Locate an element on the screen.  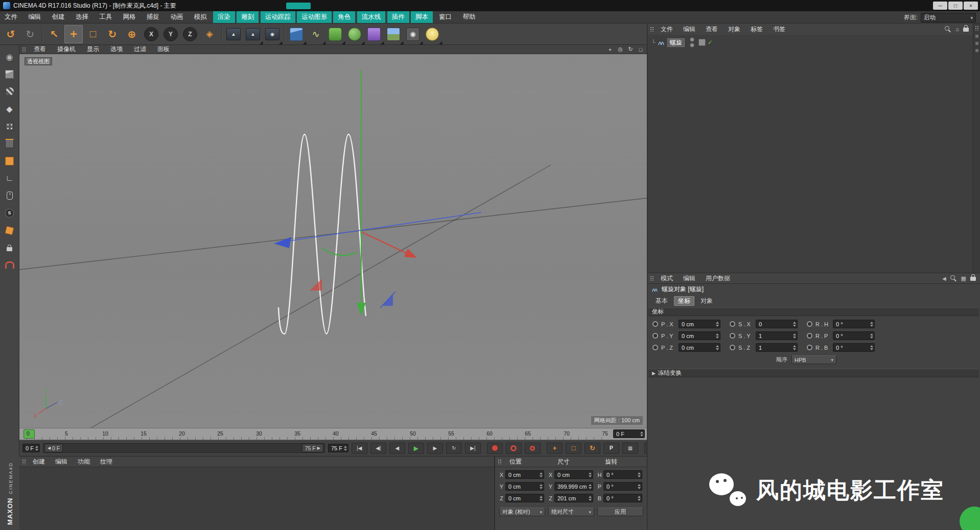
close-button: × is located at coordinates (971, 6).